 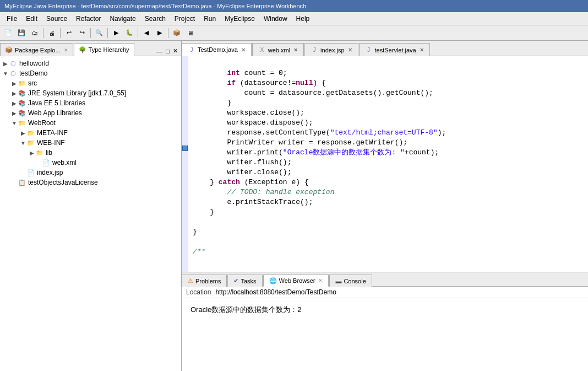 What do you see at coordinates (77, 93) in the screenshot?
I see `label-jre: JRE System Library [jdk1.7.0_55]` at bounding box center [77, 93].